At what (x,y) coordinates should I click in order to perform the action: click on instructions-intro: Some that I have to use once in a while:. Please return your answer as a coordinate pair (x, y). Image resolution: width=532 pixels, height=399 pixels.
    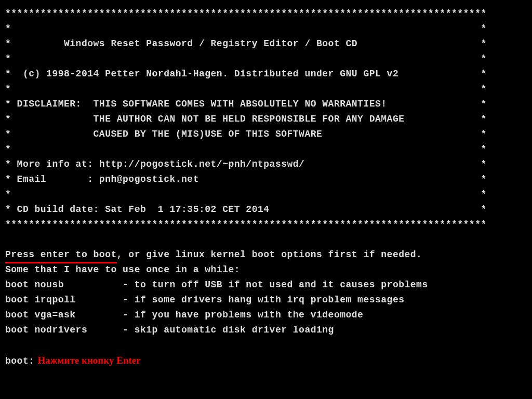
    Looking at the image, I should click on (266, 270).